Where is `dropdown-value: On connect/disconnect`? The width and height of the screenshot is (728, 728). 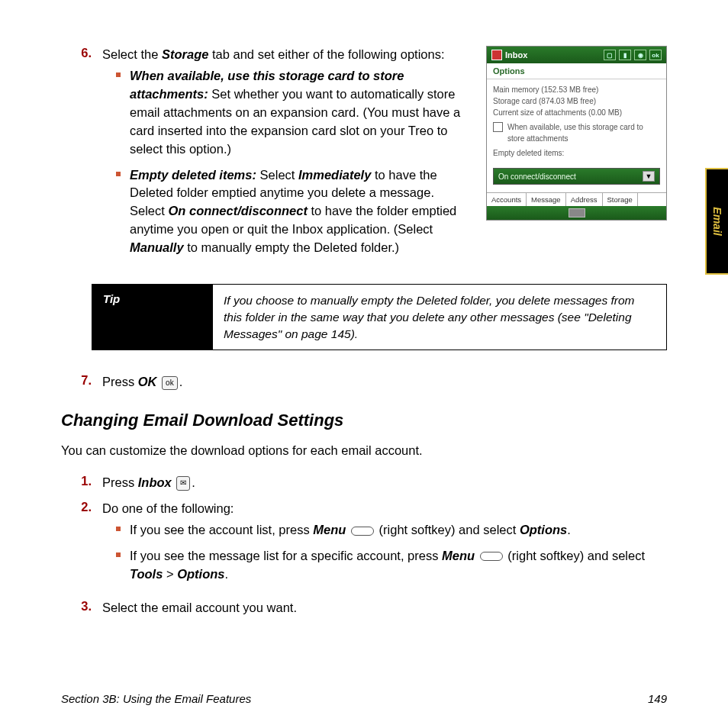 dropdown-value: On connect/disconnect is located at coordinates (537, 177).